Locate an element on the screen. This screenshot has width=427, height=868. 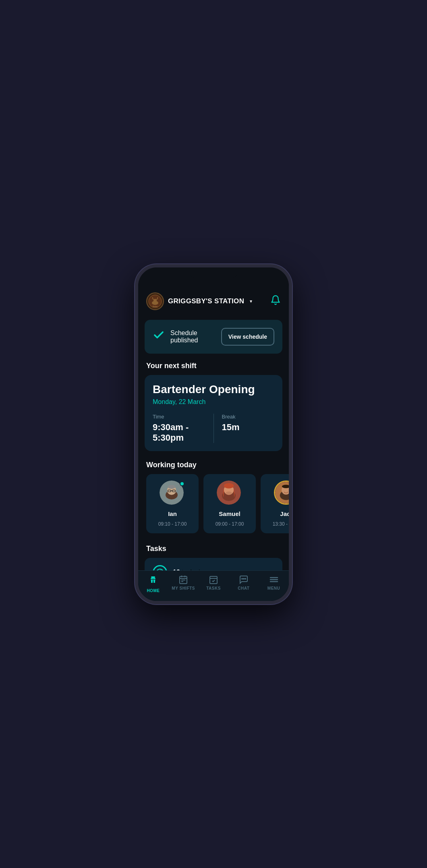
header-left: Station GRIGGSBY'S STATION ▾ is located at coordinates (199, 301).